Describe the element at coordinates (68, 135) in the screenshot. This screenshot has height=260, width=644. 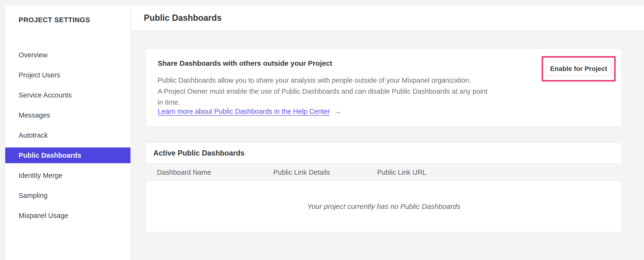
I see `sidebar-nav: Overview Project Users Service Accounts …` at that location.